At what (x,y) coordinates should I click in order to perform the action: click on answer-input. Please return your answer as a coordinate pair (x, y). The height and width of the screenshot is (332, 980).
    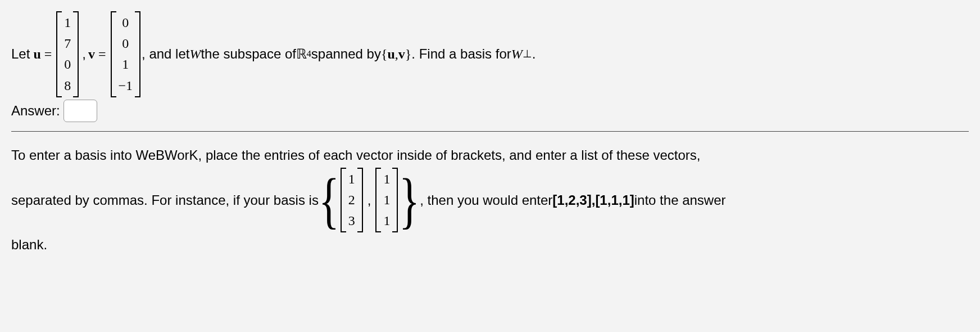
    Looking at the image, I should click on (80, 111).